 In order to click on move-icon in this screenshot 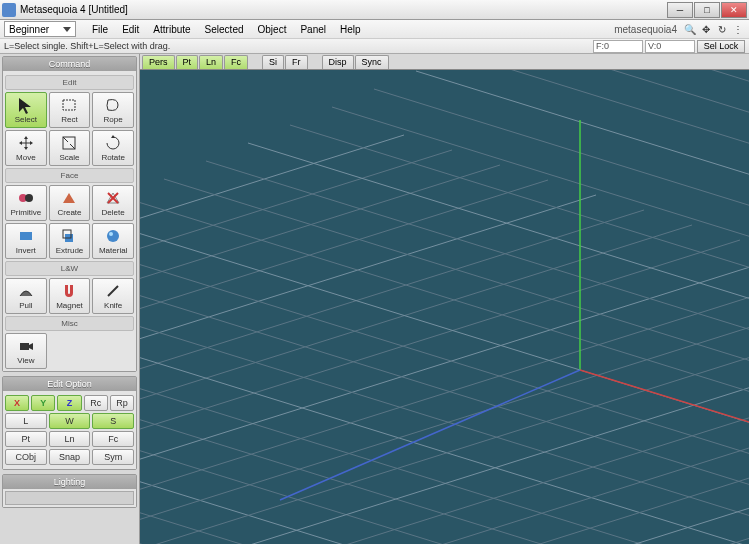, I will do `click(26, 143)`.